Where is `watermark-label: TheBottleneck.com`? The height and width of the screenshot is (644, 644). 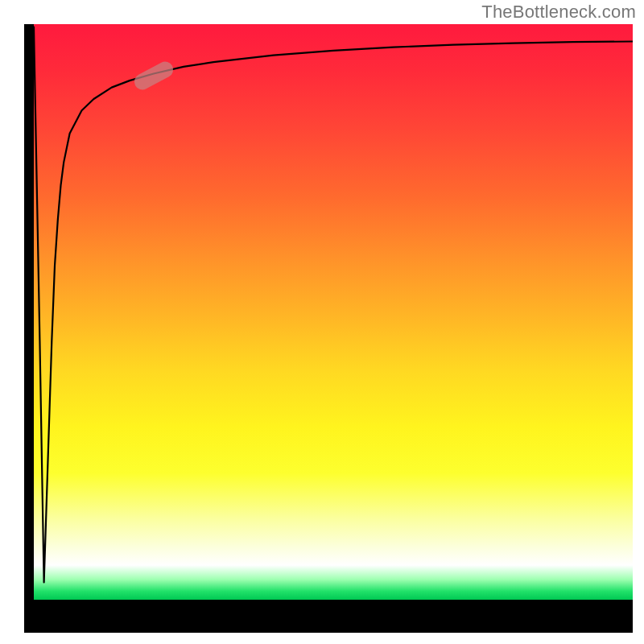 watermark-label: TheBottleneck.com is located at coordinates (559, 12).